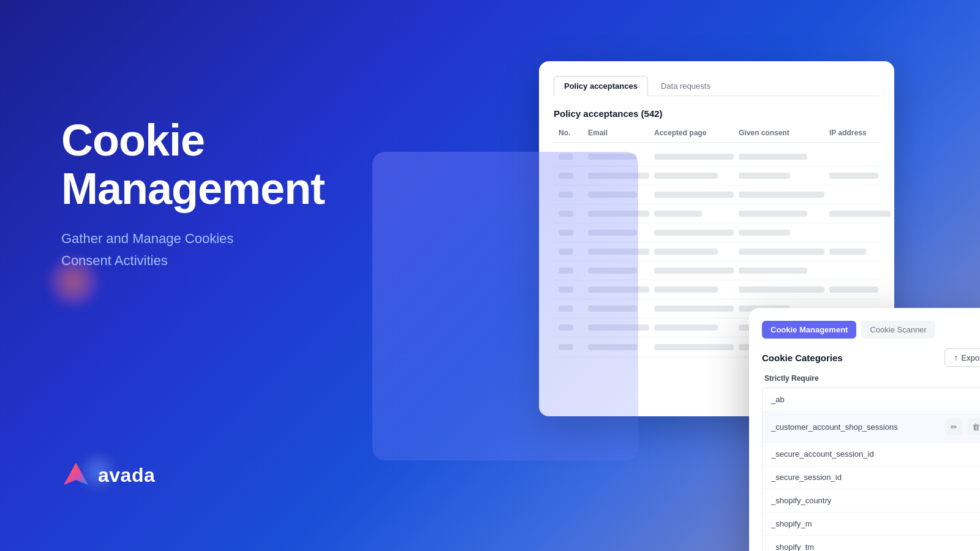 The image size is (980, 551). Describe the element at coordinates (193, 165) in the screenshot. I see `main-title: Cookie Management` at that location.